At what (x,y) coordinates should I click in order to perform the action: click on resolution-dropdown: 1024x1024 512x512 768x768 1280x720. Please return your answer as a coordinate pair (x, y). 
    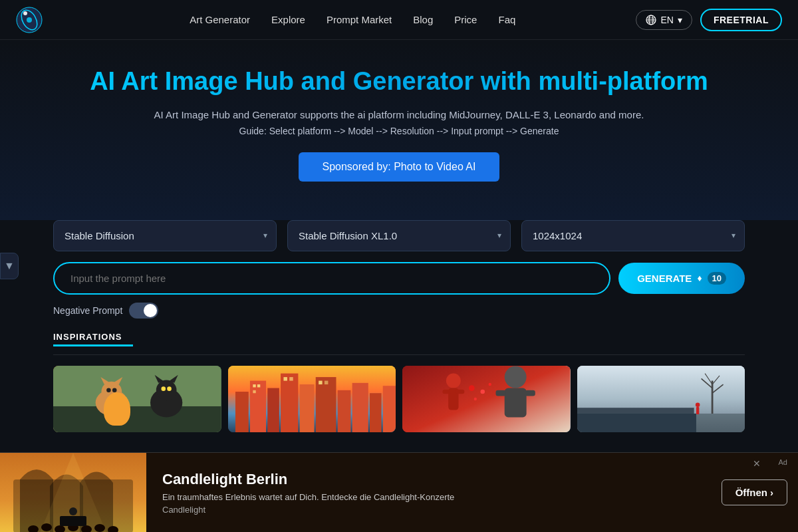
    Looking at the image, I should click on (633, 235).